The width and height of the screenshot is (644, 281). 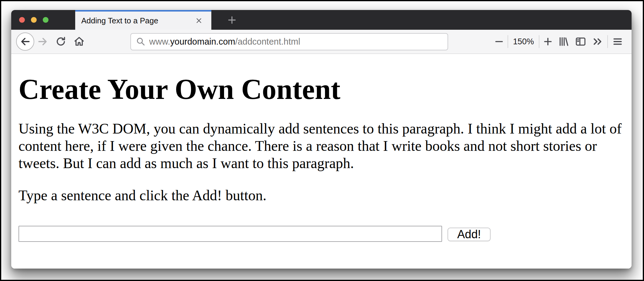 What do you see at coordinates (598, 42) in the screenshot?
I see `overflow-menu-button` at bounding box center [598, 42].